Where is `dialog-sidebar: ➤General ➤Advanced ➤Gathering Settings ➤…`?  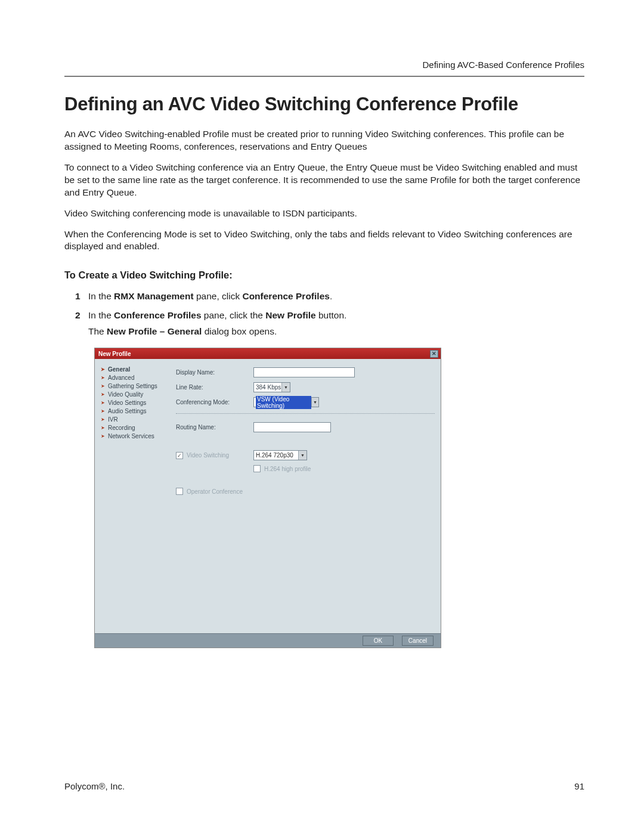 dialog-sidebar: ➤General ➤Advanced ➤Gathering Settings ➤… is located at coordinates (134, 496).